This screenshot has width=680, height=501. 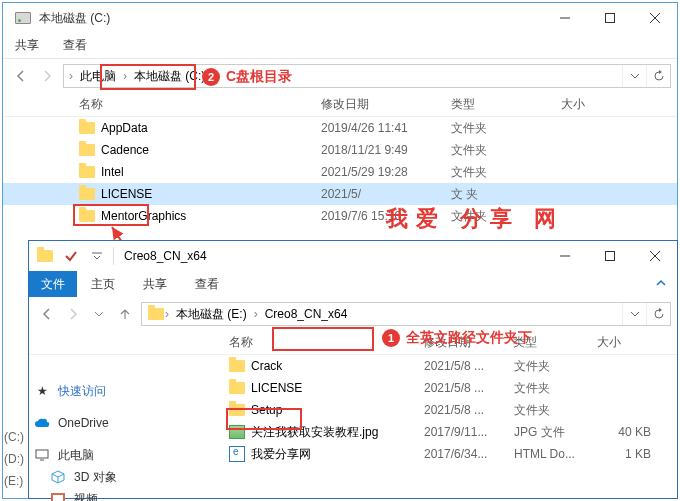 I want to click on address-box: › 本地磁盘 (E:) › Creo8_CN_x64, so click(x=406, y=314).